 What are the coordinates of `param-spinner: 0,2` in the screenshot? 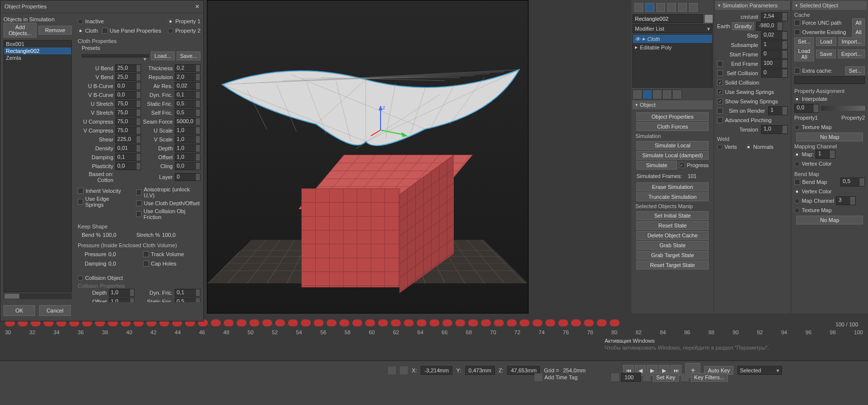 It's located at (188, 68).